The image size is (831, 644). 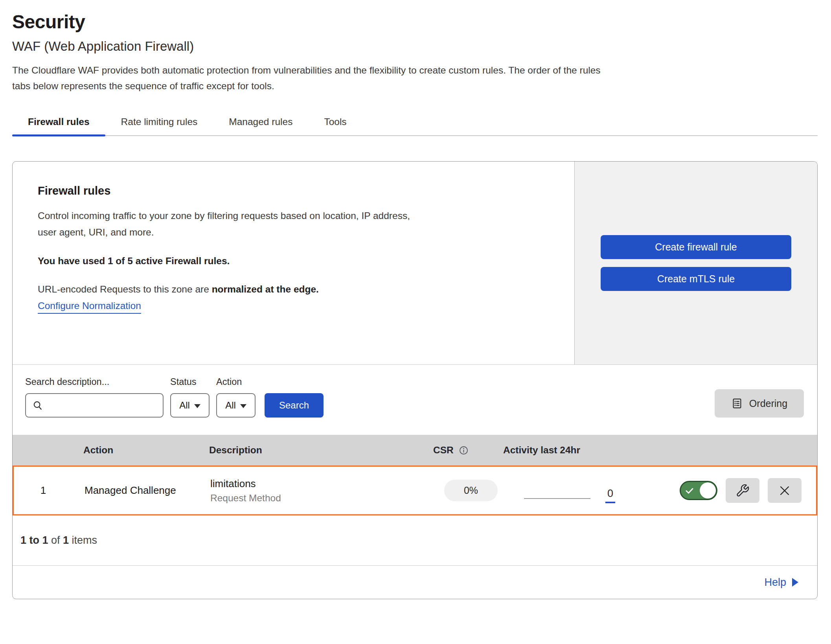 What do you see at coordinates (461, 450) in the screenshot?
I see `header-csr: CSR` at bounding box center [461, 450].